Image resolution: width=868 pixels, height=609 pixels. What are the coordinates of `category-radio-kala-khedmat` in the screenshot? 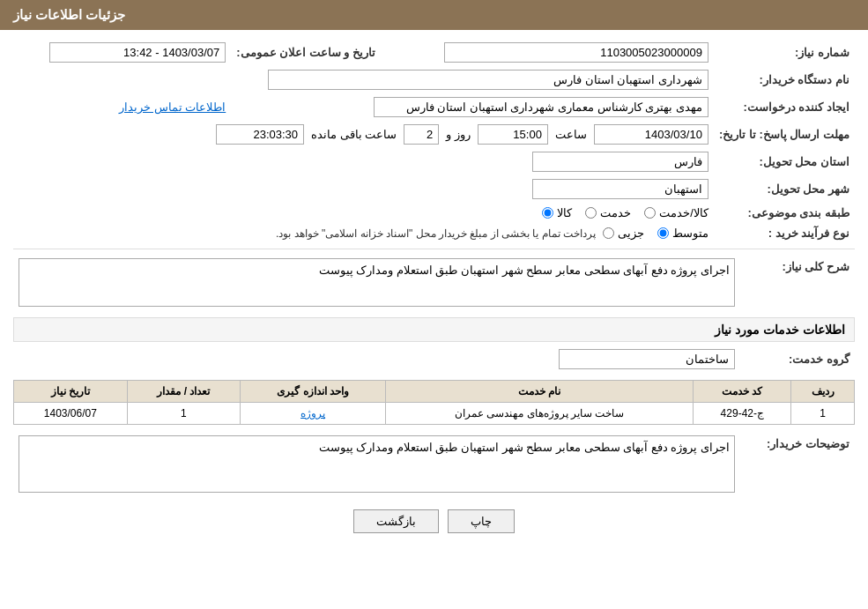 It's located at (650, 213).